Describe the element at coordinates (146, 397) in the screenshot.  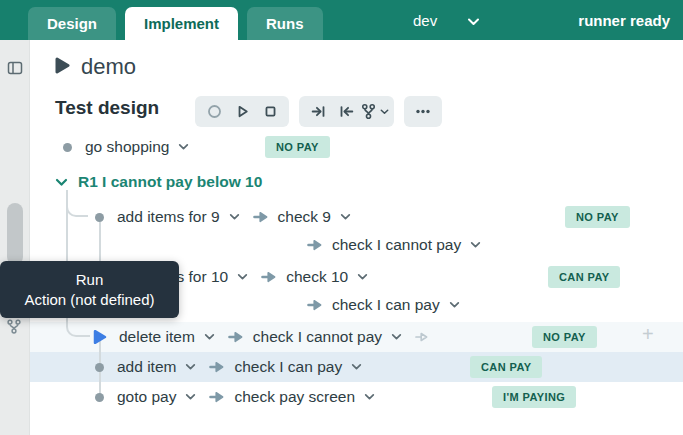
I see `step-label: goto pay` at that location.